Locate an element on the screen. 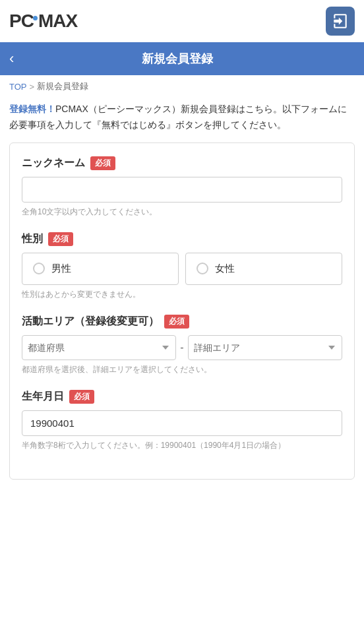 This screenshot has width=364, height=628. top-header: PCMAX is located at coordinates (182, 21).